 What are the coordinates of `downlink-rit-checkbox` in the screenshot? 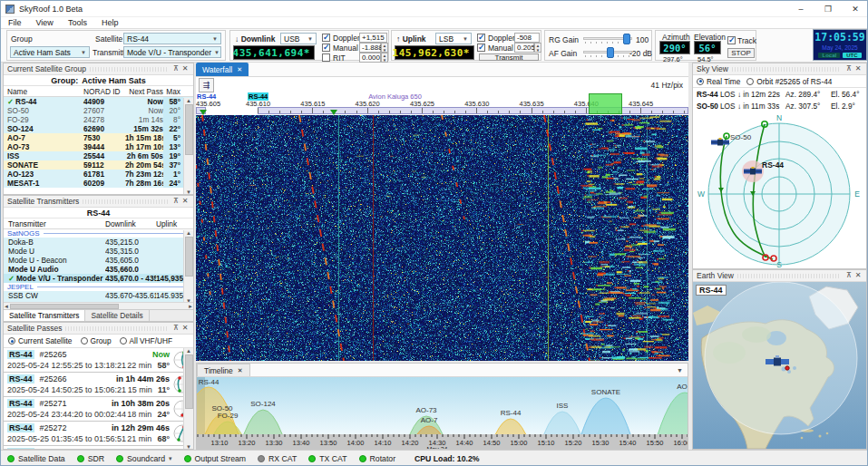 It's located at (327, 58).